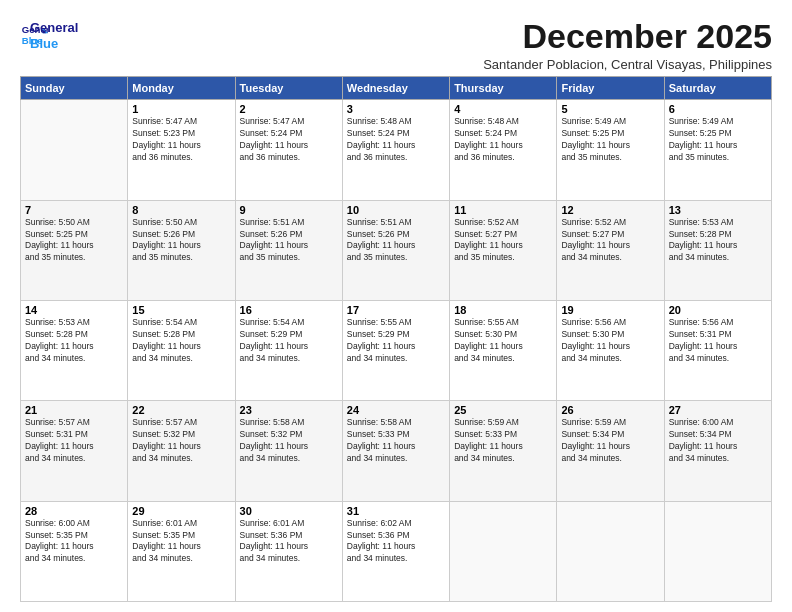 The height and width of the screenshot is (612, 792). What do you see at coordinates (181, 441) in the screenshot?
I see `day-info: Sunrise: 5:57 AM Sunset: 5:32 PM Dayligh…` at bounding box center [181, 441].